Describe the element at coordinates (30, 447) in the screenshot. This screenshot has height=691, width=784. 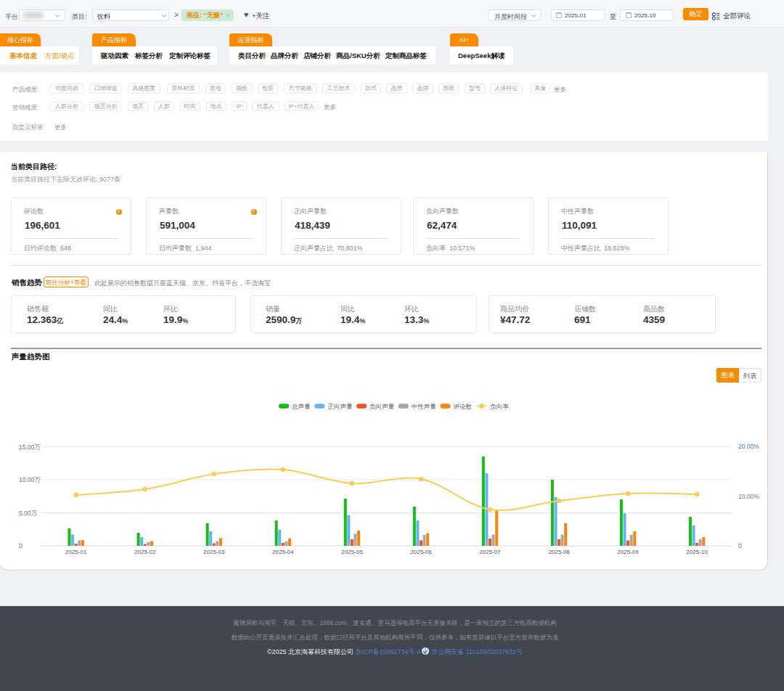
I see `svg-text: 15.00万` at that location.